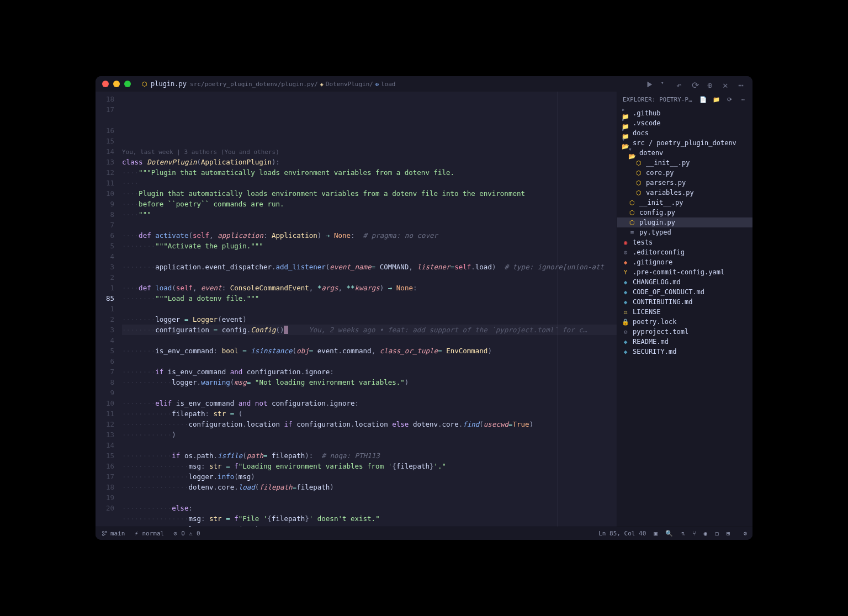 The height and width of the screenshot is (616, 848). What do you see at coordinates (669, 533) in the screenshot?
I see `search-icon: 🔍` at bounding box center [669, 533].